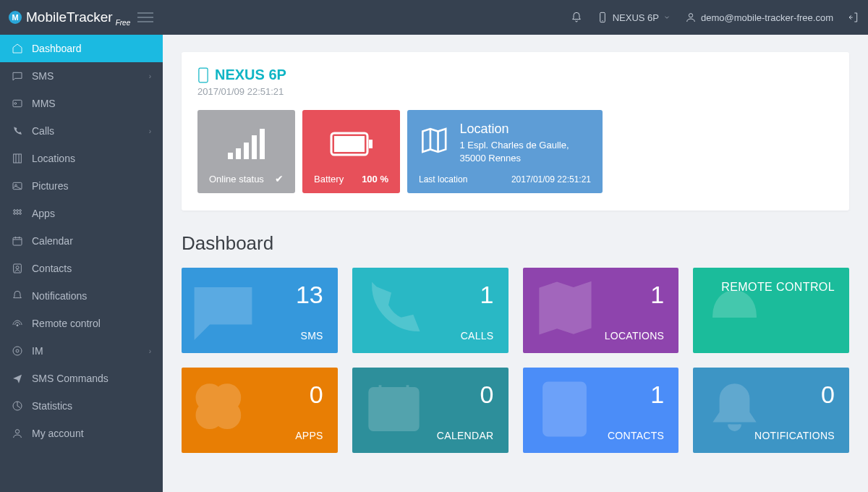 The image size is (868, 492). I want to click on battery-label: Battery, so click(328, 179).